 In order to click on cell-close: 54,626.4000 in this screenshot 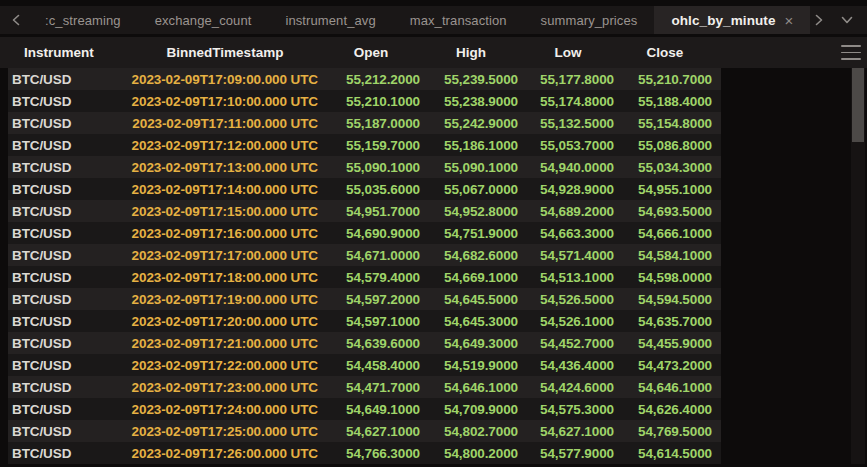, I will do `click(665, 410)`.